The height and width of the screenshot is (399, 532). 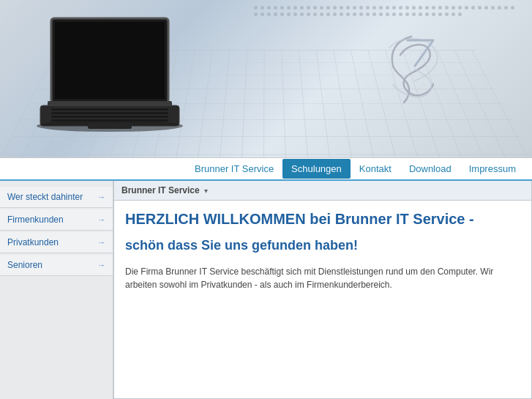 What do you see at coordinates (33, 242) in the screenshot?
I see `sidebar-item-privatkunden-label: Privatkunden` at bounding box center [33, 242].